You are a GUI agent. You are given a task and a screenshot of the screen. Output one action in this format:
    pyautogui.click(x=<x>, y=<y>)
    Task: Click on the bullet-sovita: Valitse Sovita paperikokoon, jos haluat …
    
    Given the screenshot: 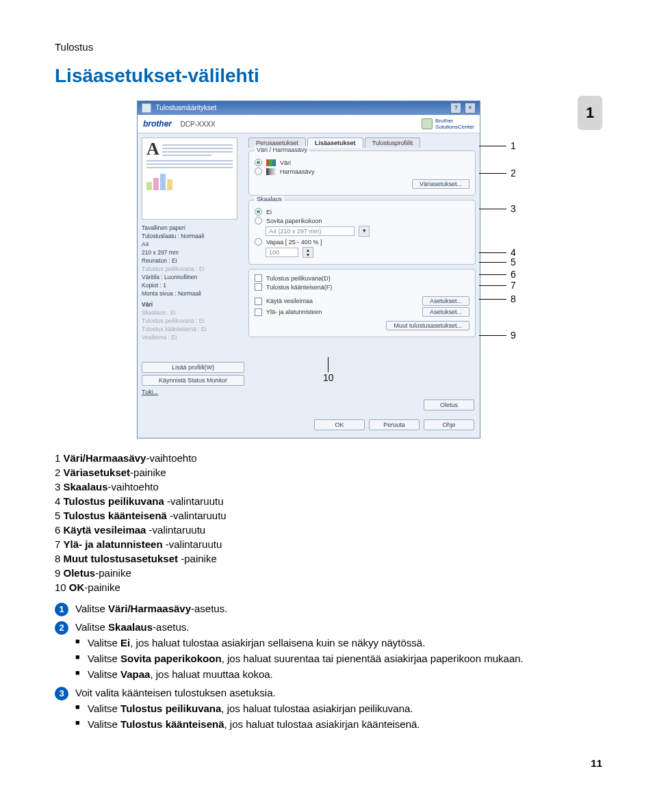 What is the action you would take?
    pyautogui.click(x=328, y=658)
    